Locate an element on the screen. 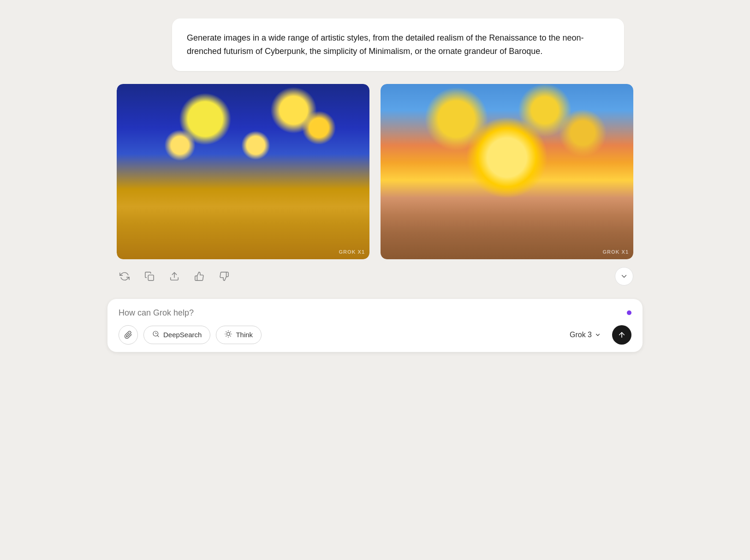  think-button: Think is located at coordinates (239, 335).